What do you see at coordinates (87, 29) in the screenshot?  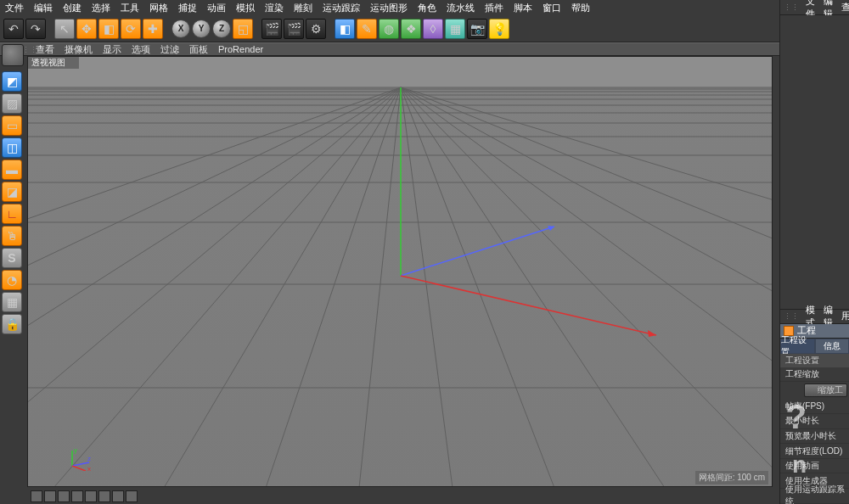 I see `move-tool: ✥` at bounding box center [87, 29].